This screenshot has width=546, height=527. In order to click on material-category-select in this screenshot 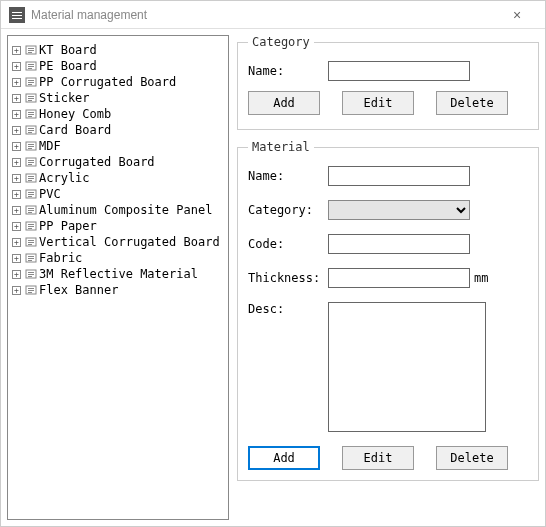, I will do `click(399, 210)`.